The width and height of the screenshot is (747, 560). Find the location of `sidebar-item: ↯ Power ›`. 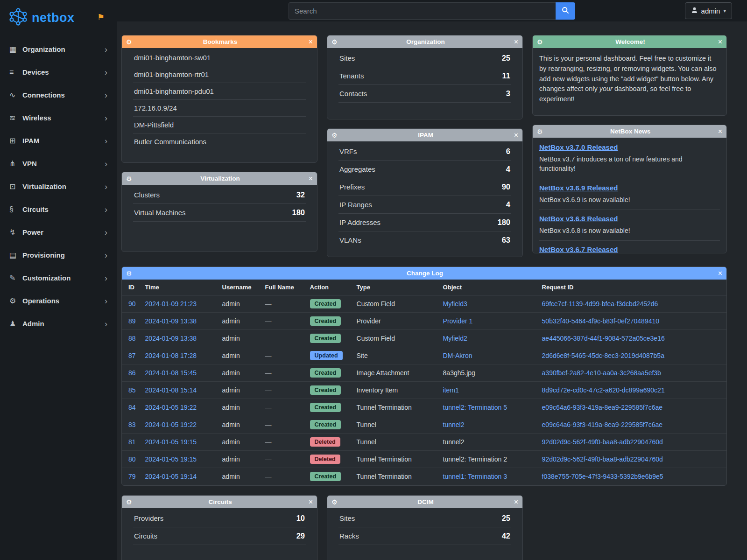

sidebar-item: ↯ Power › is located at coordinates (58, 232).